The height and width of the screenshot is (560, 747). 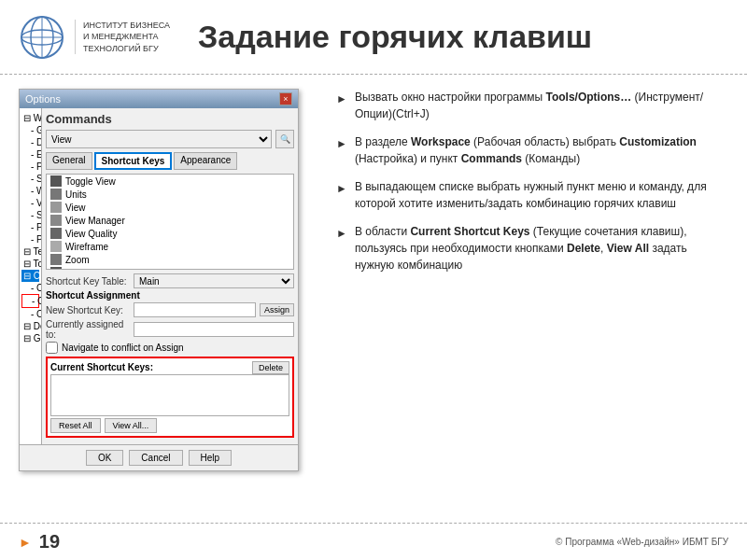 What do you see at coordinates (30, 215) in the screenshot?
I see `tree-save: - Save` at bounding box center [30, 215].